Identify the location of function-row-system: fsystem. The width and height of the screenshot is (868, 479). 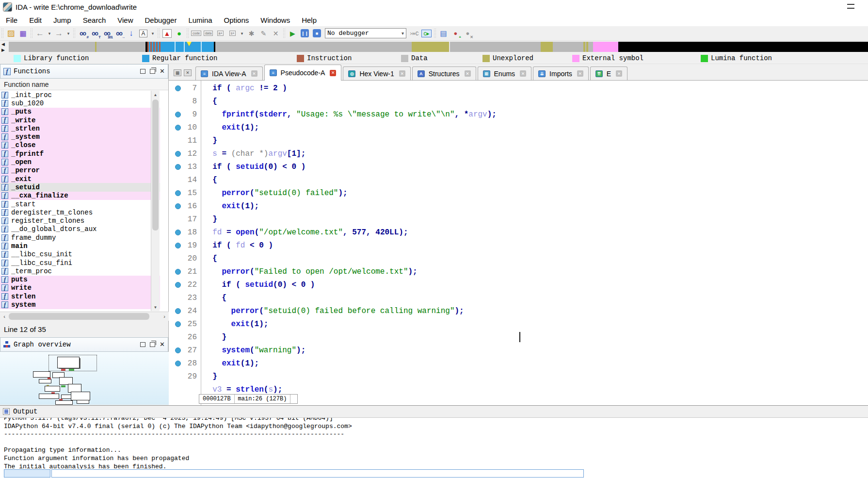
(80, 305).